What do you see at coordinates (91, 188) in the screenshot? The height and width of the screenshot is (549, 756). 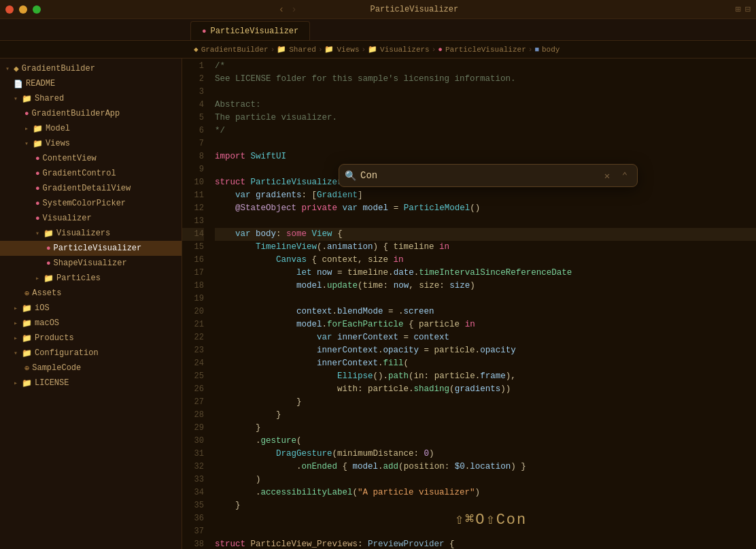 I see `sidebar-item-gradientdetailview: ● GradientDetailView` at bounding box center [91, 188].